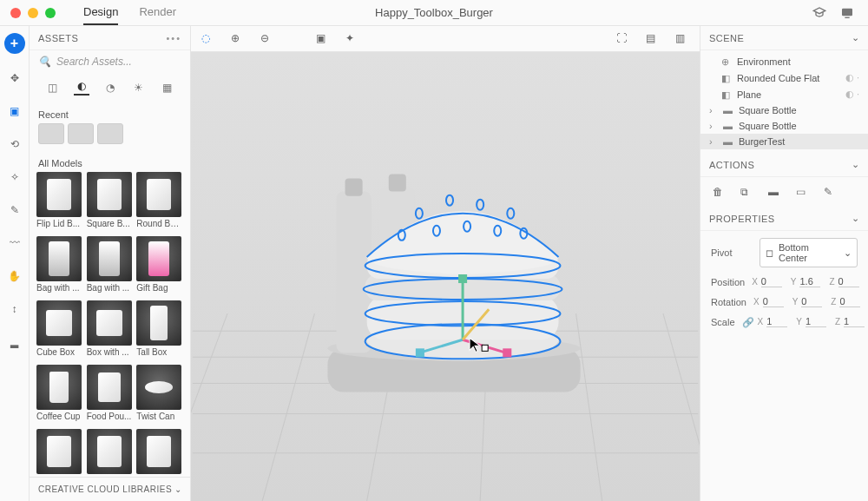  What do you see at coordinates (785, 78) in the screenshot?
I see `scene-item-rounded-cube: ◧Rounded Cube Flat◐ ·` at bounding box center [785, 78].